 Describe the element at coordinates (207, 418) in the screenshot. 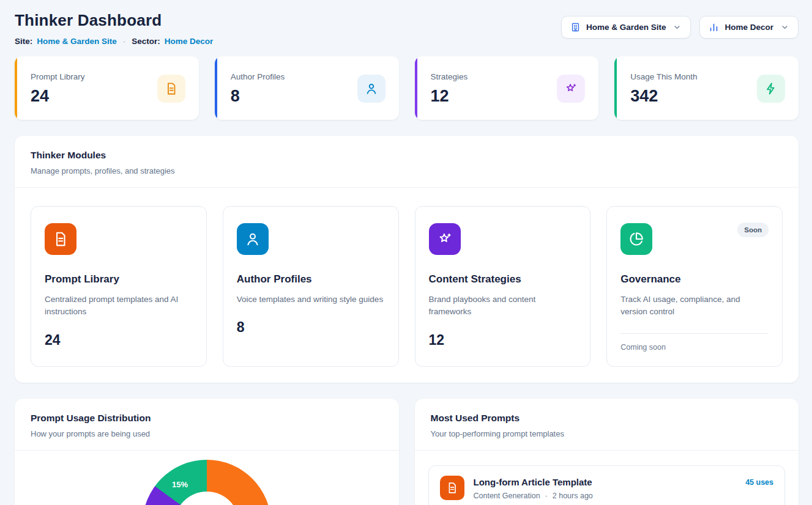

I see `panel-title: Prompt Usage Distribution` at that location.